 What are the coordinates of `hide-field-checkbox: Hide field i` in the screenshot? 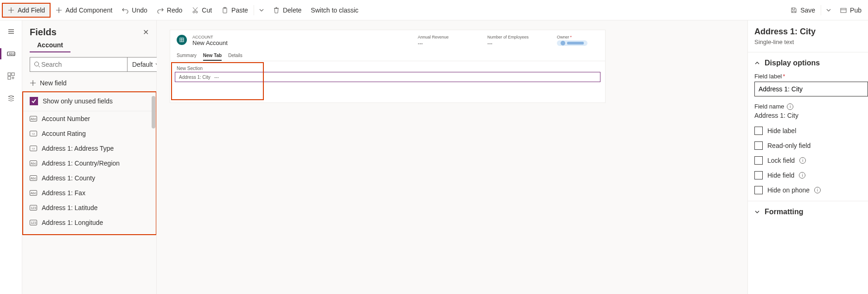 It's located at (811, 175).